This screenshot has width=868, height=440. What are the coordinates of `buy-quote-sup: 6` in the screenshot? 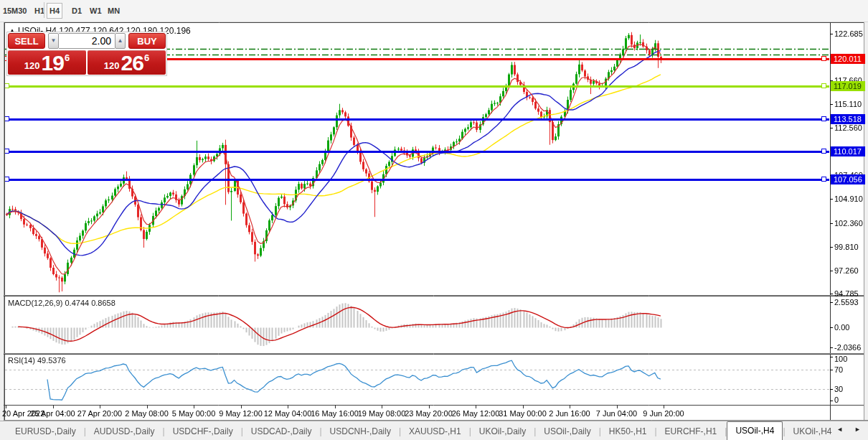 It's located at (146, 57).